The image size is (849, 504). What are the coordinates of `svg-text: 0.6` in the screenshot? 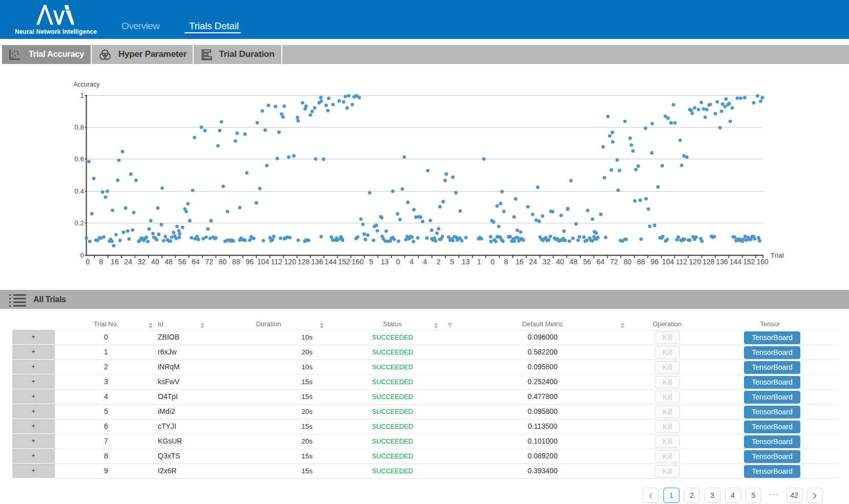 It's located at (79, 159).